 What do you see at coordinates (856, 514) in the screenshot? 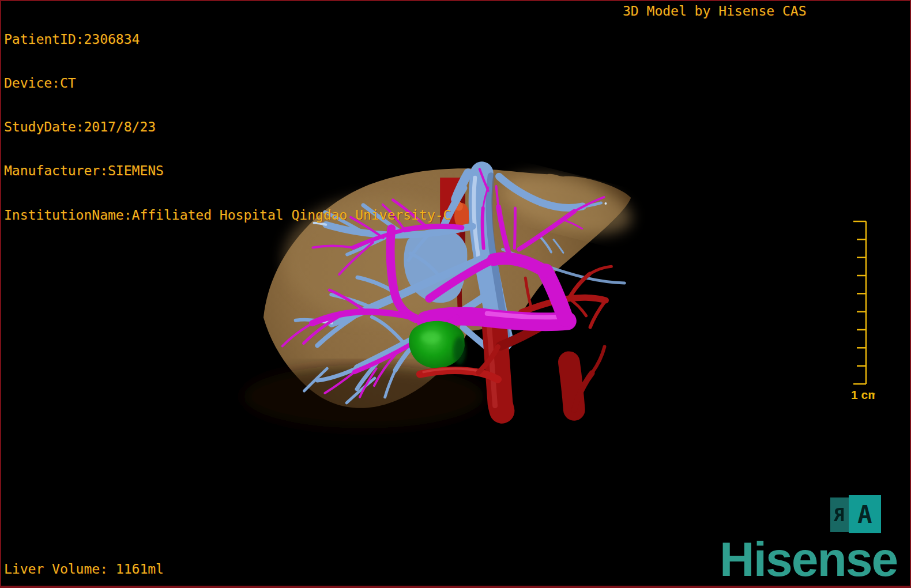
I see `orientation-cube: R A` at bounding box center [856, 514].